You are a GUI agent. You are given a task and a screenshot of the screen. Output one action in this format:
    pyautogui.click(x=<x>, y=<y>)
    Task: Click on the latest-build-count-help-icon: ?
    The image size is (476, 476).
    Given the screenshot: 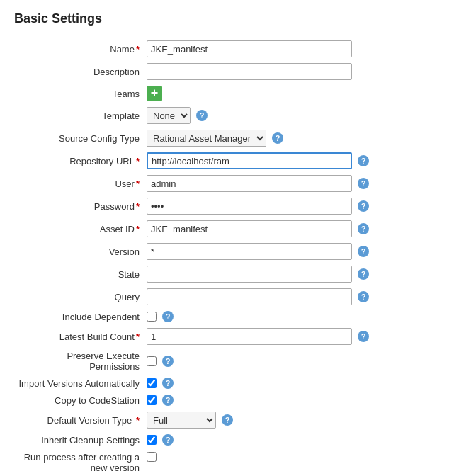 What is the action you would take?
    pyautogui.click(x=363, y=336)
    